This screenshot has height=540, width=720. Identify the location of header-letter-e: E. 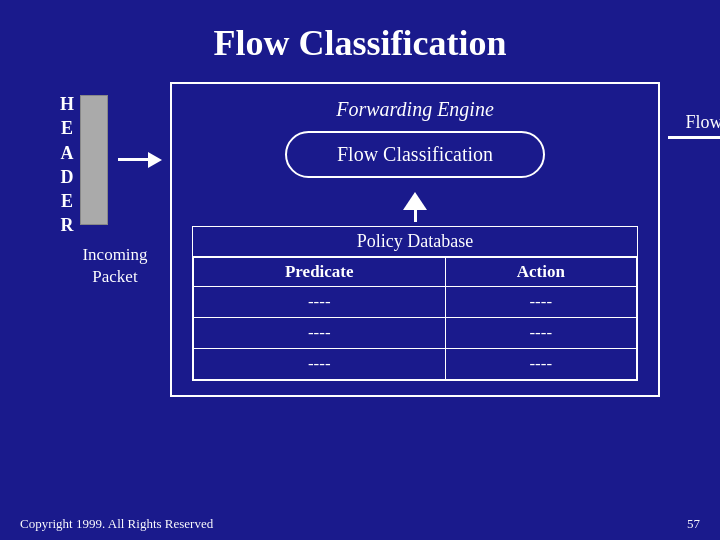
(67, 128).